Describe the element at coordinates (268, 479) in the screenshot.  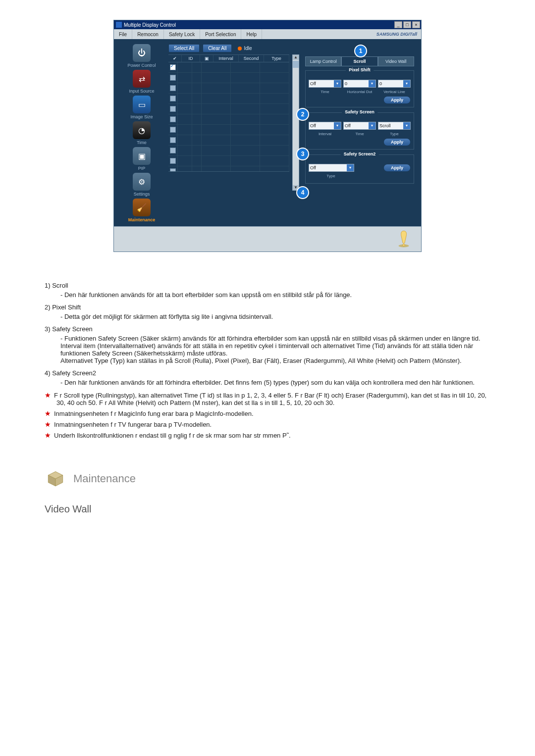
I see `section-heading: Maintenance` at that location.